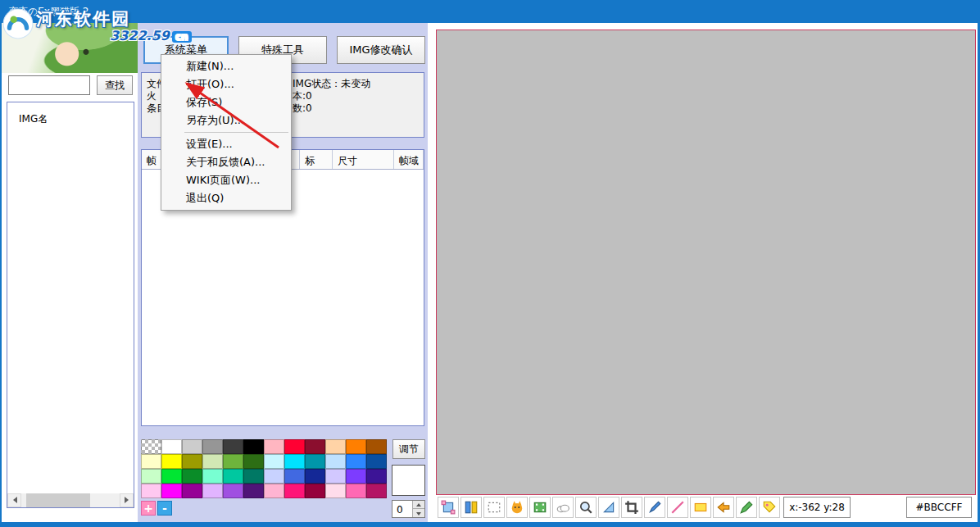  I want to click on palette-swatch-transparent, so click(151, 447).